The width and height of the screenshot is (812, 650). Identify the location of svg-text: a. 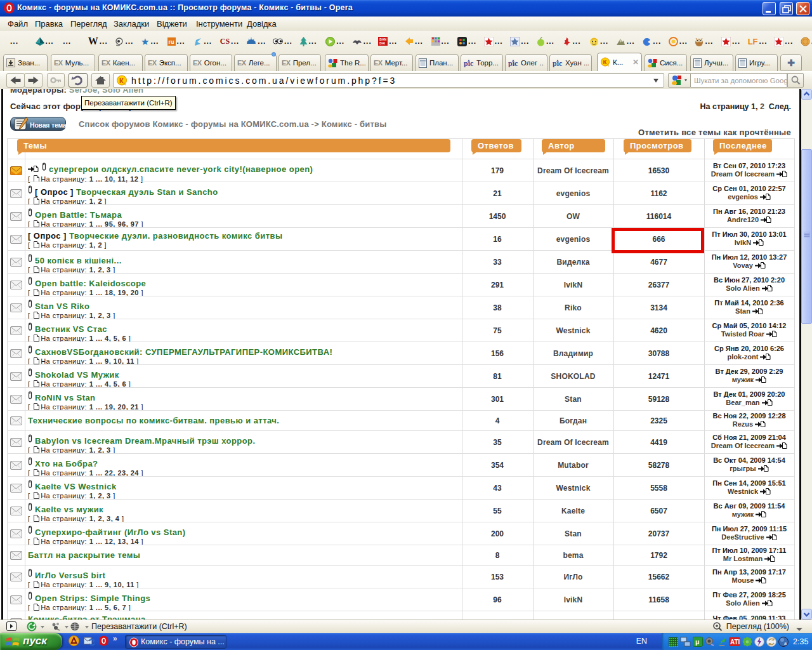
(785, 643).